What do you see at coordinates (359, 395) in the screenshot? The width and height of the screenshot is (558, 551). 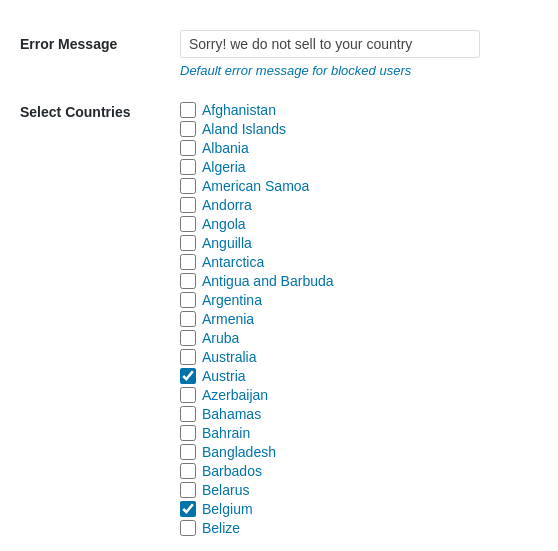 I see `country-item: Azerbaijan` at bounding box center [359, 395].